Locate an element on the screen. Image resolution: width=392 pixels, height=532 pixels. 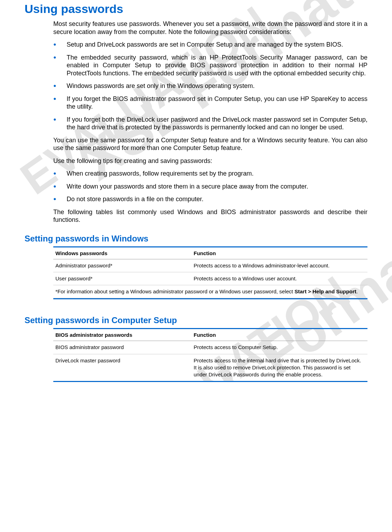
bullet-list-2: When creating passwords, follow requirem… is located at coordinates (210, 186).